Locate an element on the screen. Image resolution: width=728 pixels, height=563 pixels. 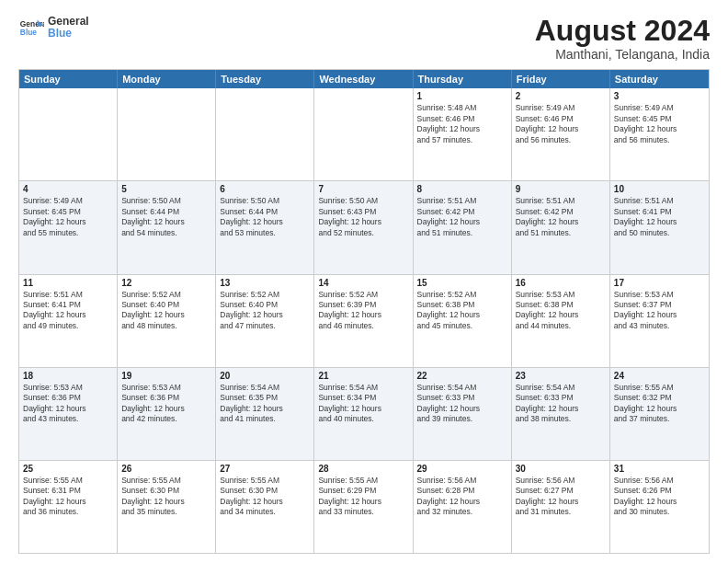
day-number: 19 is located at coordinates (166, 375).